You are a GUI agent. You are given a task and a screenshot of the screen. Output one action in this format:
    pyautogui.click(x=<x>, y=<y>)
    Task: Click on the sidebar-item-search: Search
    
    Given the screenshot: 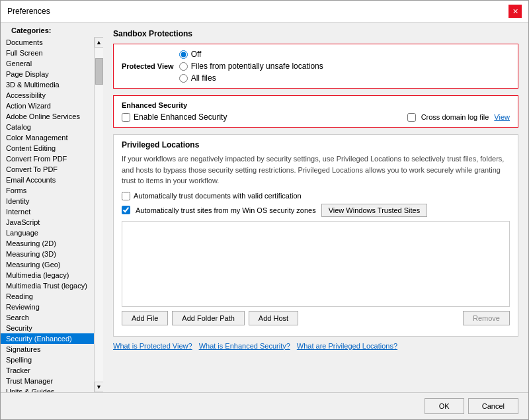 What is the action you would take?
    pyautogui.click(x=48, y=317)
    